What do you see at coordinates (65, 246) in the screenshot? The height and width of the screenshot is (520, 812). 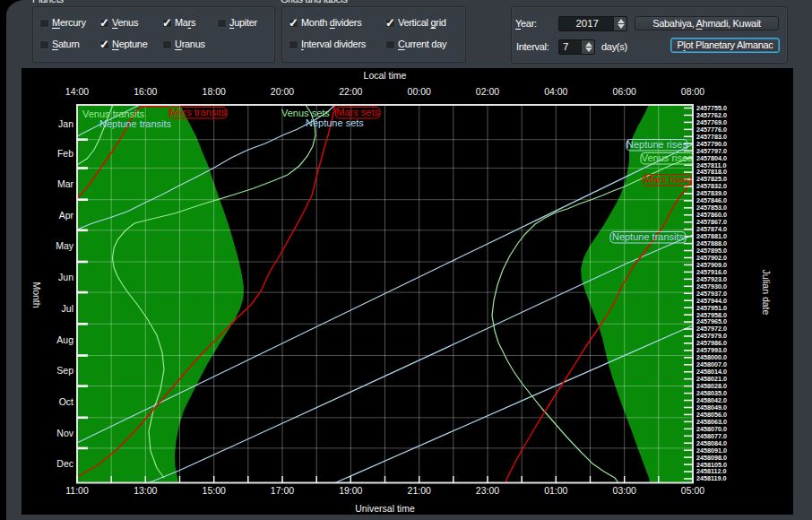 I see `svg-text: May` at bounding box center [65, 246].